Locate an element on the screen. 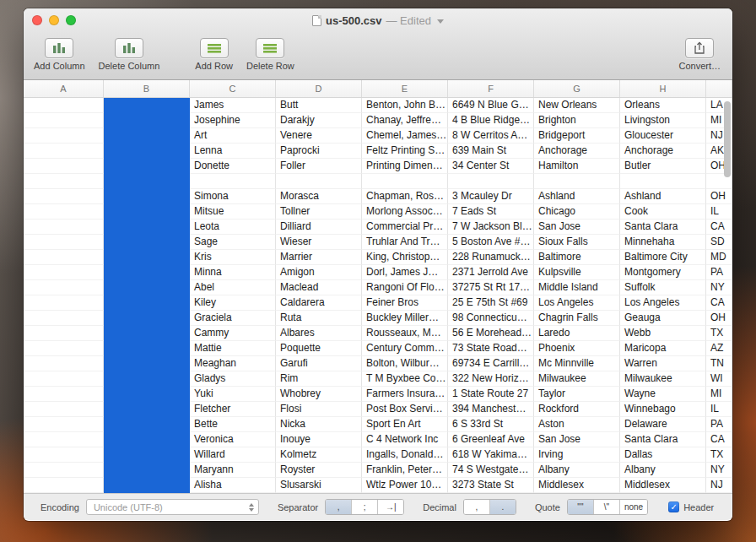  table-cell: 6 S 33rd St is located at coordinates (491, 425).